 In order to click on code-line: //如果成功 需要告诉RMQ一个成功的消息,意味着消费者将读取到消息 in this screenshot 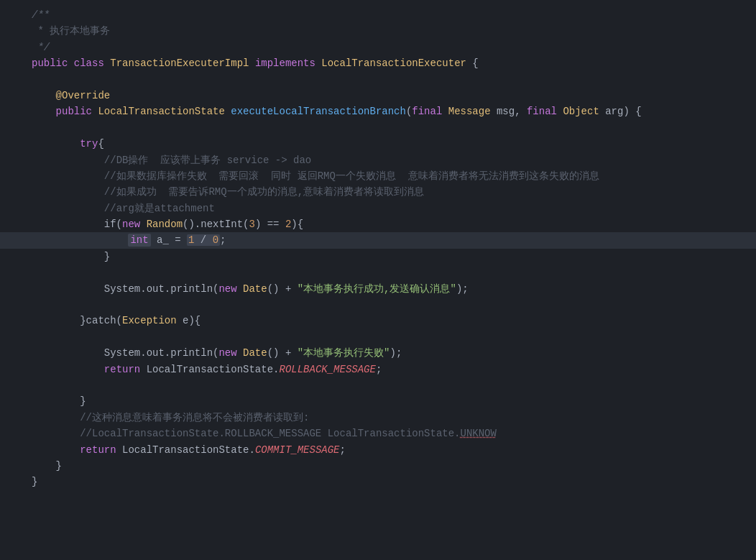, I will do `click(378, 192)`.